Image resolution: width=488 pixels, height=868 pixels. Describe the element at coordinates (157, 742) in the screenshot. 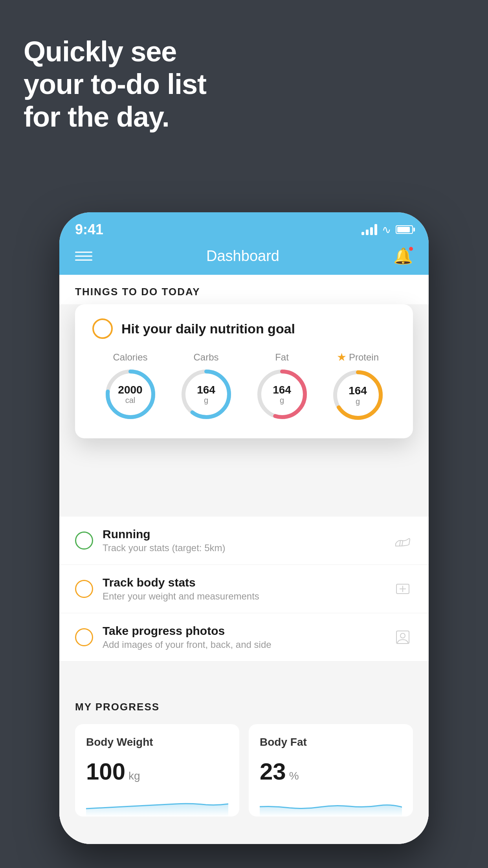

I see `body-weight-title: Body Weight` at that location.